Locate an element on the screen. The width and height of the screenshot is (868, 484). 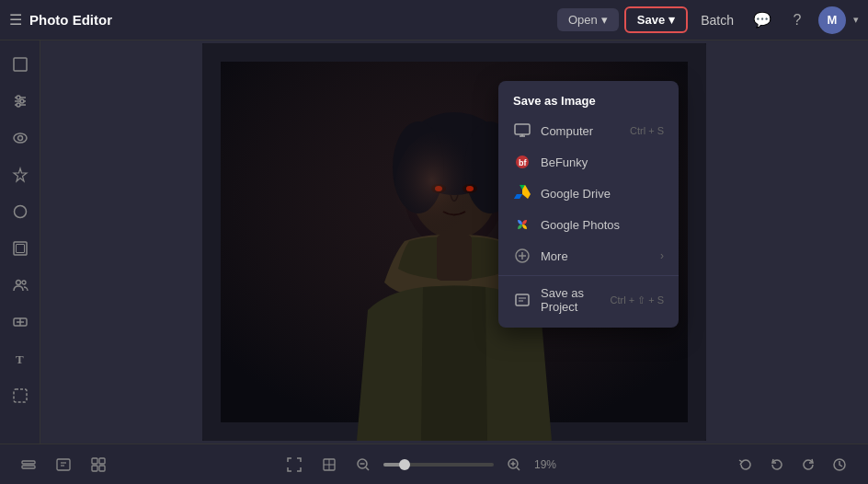
sidebar-item-text: T is located at coordinates (20, 359).